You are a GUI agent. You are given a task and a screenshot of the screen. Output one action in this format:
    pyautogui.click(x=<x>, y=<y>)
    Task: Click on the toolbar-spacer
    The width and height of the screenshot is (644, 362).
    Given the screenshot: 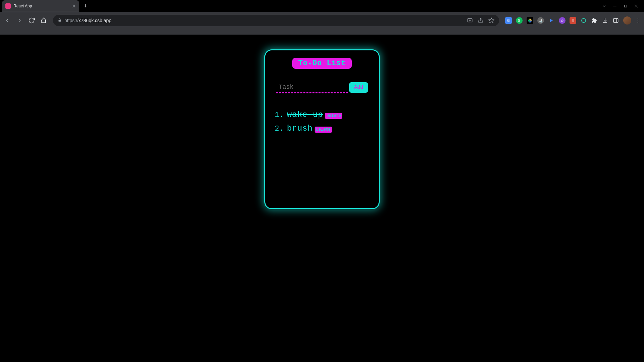 What is the action you would take?
    pyautogui.click(x=322, y=32)
    